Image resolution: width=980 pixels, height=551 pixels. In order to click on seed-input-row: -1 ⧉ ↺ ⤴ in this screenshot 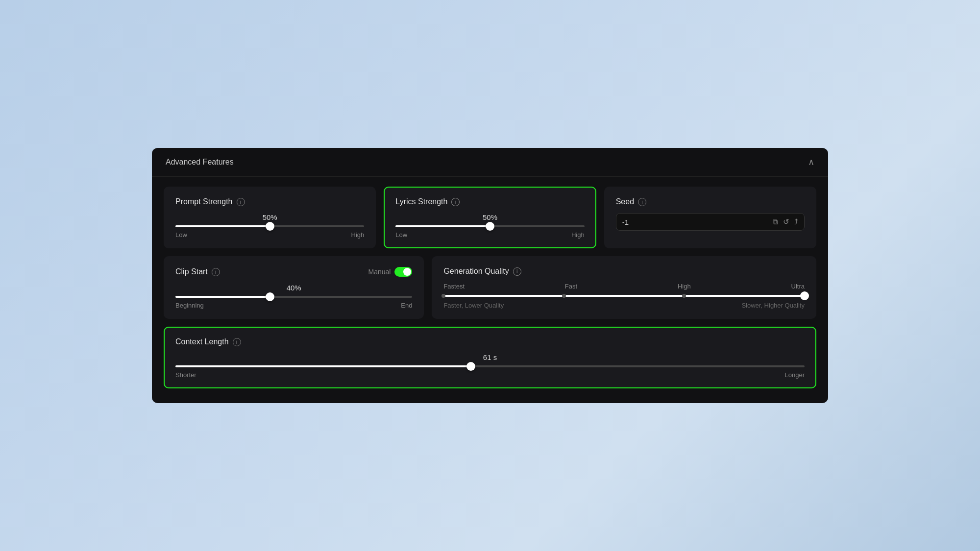, I will do `click(710, 222)`.